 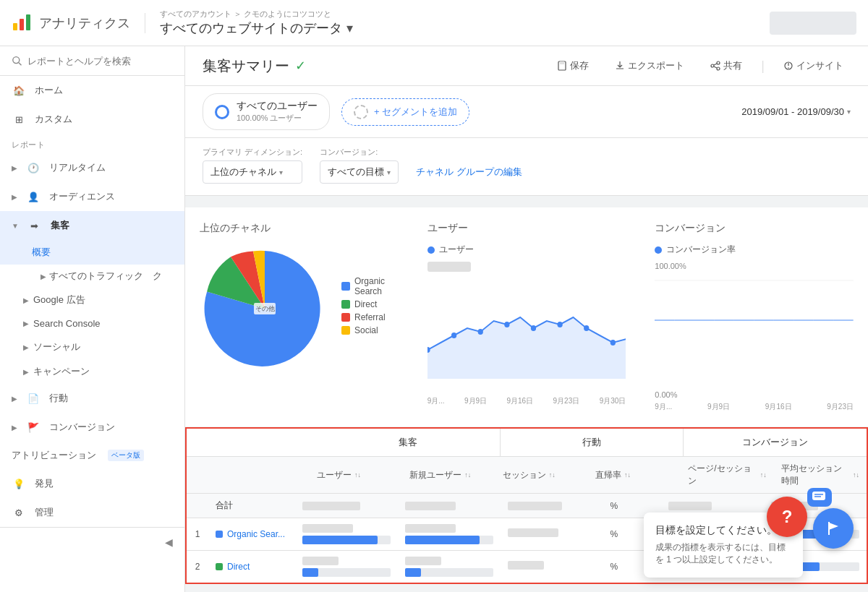 What do you see at coordinates (93, 512) in the screenshot?
I see `sidebar-item-admin: ⚙ 管理` at bounding box center [93, 512].